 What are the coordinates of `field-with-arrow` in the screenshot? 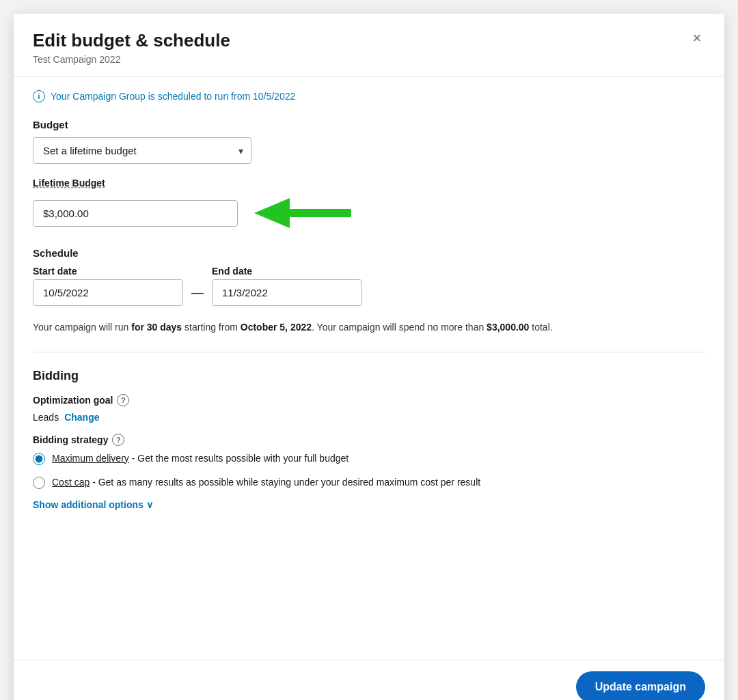 It's located at (369, 213).